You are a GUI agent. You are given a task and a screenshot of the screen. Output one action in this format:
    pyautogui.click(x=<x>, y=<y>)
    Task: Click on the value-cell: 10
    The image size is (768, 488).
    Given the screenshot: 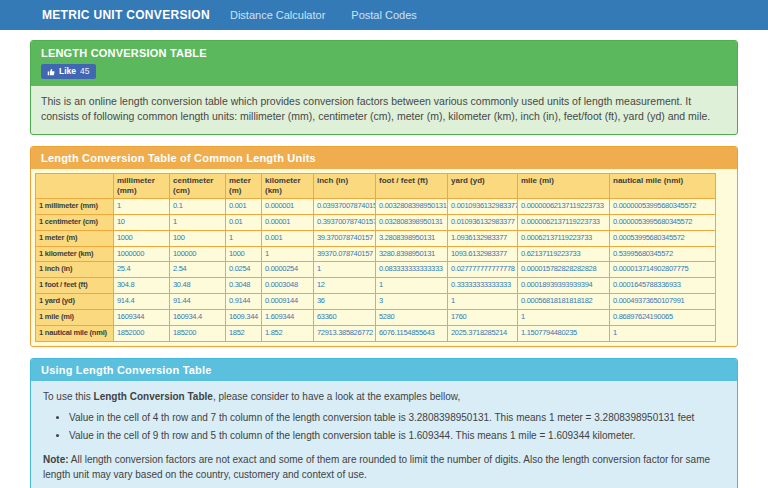 What is the action you would take?
    pyautogui.click(x=142, y=222)
    